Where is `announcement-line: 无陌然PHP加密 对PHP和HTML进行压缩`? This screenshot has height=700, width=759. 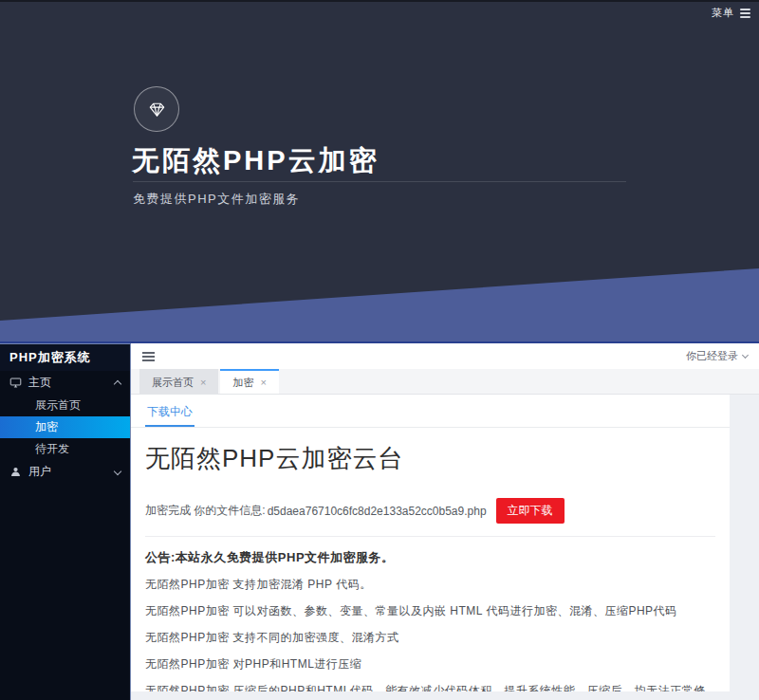
announcement-line: 无陌然PHP加密 对PHP和HTML进行压缩 is located at coordinates (431, 664).